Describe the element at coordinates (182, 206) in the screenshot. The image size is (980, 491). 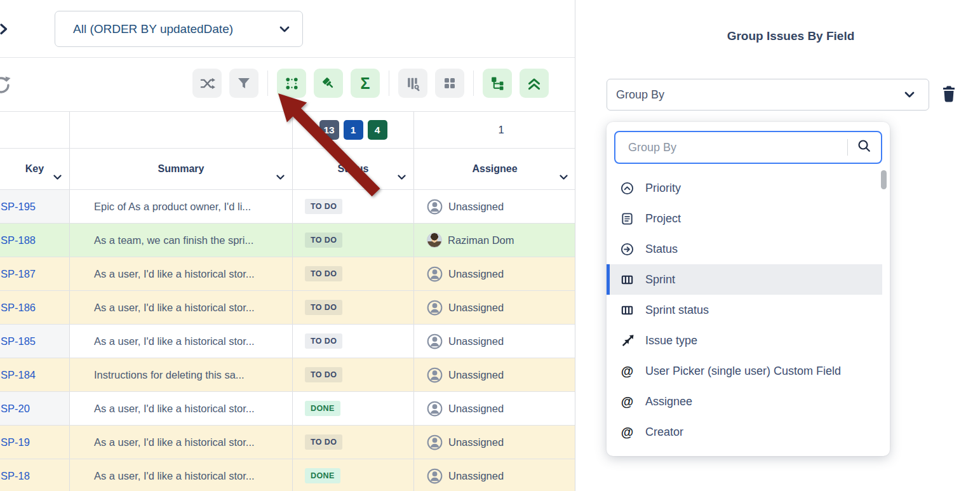
I see `summary-cell: Epic of As a product owner, I'd li...` at that location.